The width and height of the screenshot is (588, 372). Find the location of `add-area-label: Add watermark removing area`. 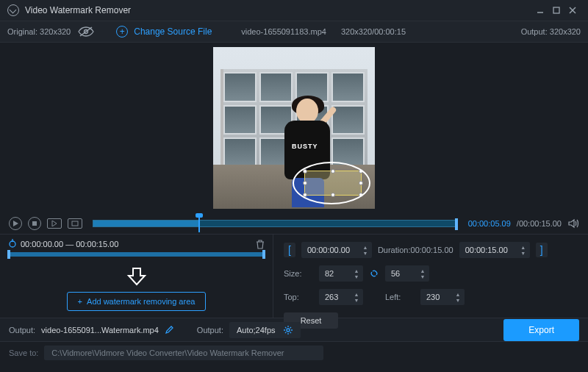

add-area-label: Add watermark removing area is located at coordinates (141, 301).